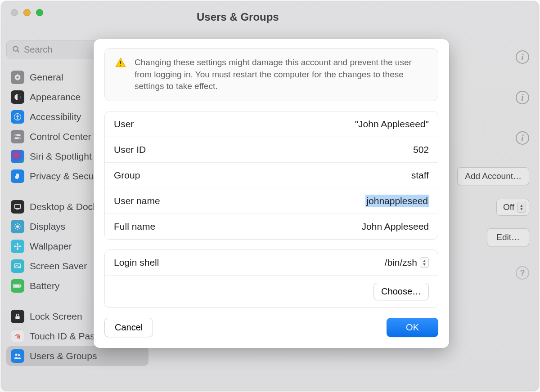 The height and width of the screenshot is (392, 540). Describe the element at coordinates (127, 175) in the screenshot. I see `row-label: Group` at that location.